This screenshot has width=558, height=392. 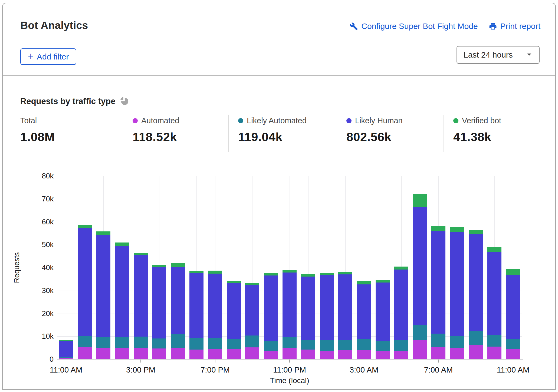 I want to click on add-filter-button: + Add filter, so click(x=48, y=57).